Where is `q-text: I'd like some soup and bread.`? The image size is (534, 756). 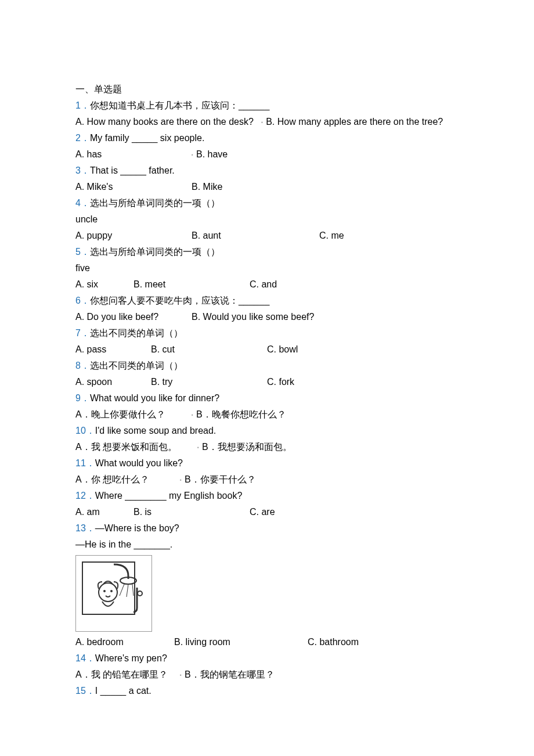
q-text: I'd like some soup and bread. is located at coordinates (156, 431).